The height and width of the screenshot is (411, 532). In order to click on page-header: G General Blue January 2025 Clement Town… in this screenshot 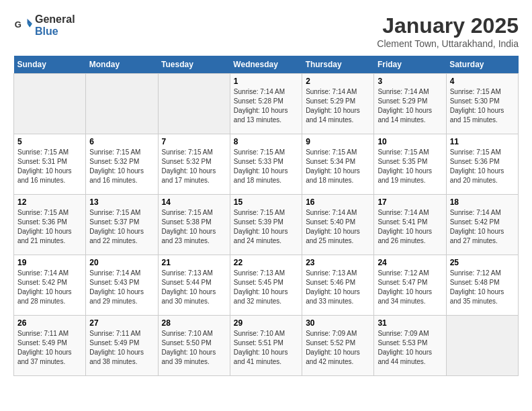, I will do `click(266, 31)`.